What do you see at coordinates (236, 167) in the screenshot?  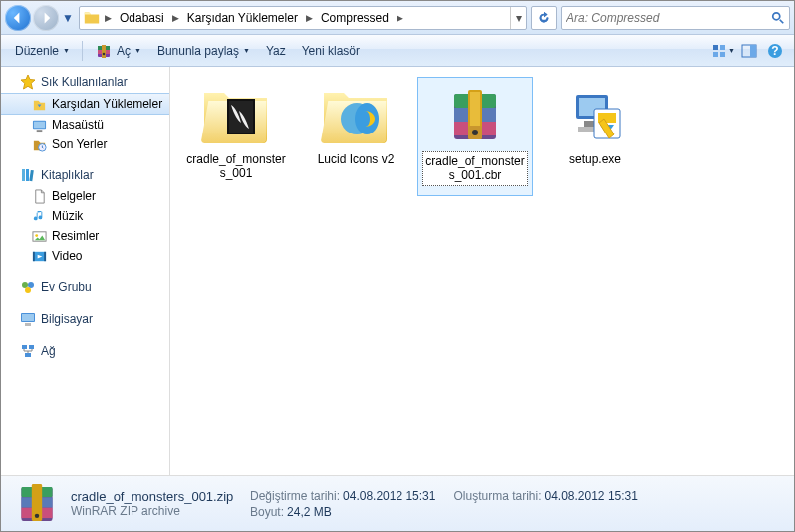 I see `file-label: cradle_of_monsters_001` at bounding box center [236, 167].